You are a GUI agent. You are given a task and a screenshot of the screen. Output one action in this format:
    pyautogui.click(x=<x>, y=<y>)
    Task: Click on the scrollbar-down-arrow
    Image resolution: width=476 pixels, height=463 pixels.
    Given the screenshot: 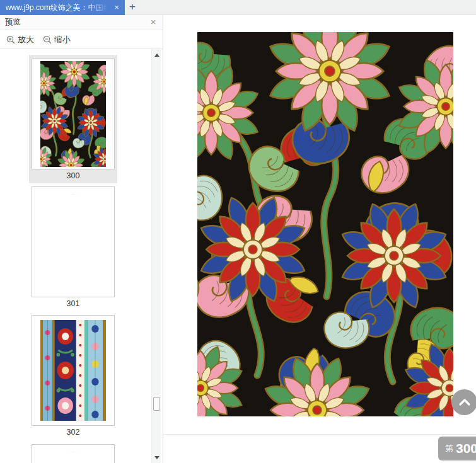 What is the action you would take?
    pyautogui.click(x=156, y=457)
    